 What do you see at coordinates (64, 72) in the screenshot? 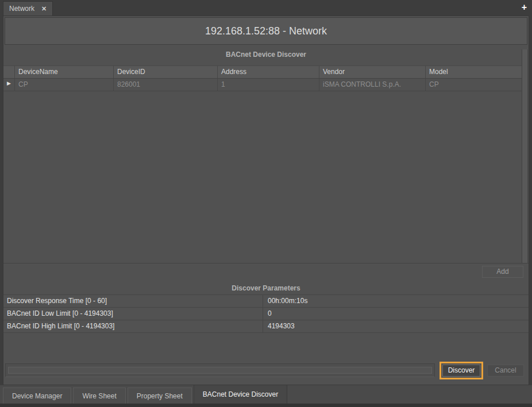
I see `column-header-devicename: DeviceName` at bounding box center [64, 72].